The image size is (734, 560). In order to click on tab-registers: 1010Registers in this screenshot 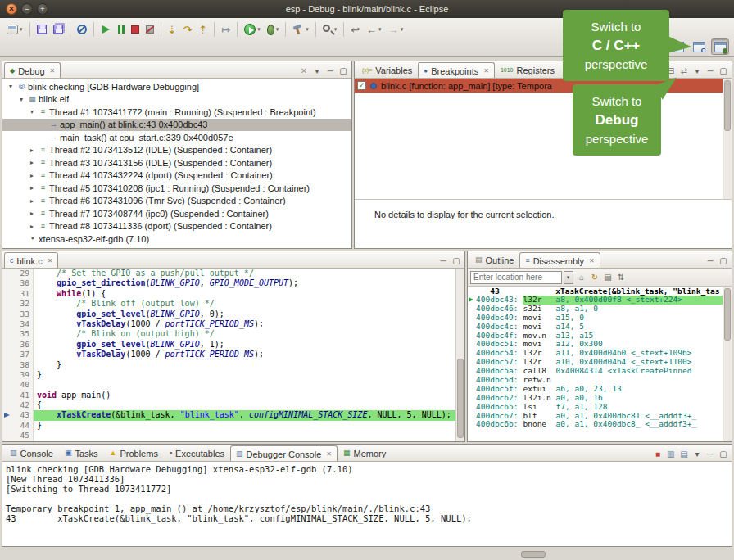, I will do `click(528, 70)`.